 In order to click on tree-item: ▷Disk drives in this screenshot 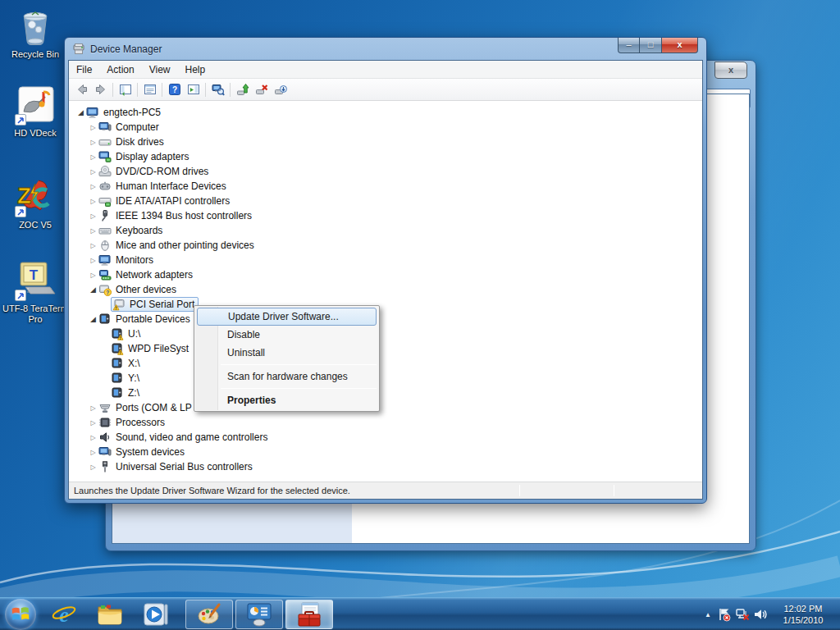, I will do `click(386, 142)`.